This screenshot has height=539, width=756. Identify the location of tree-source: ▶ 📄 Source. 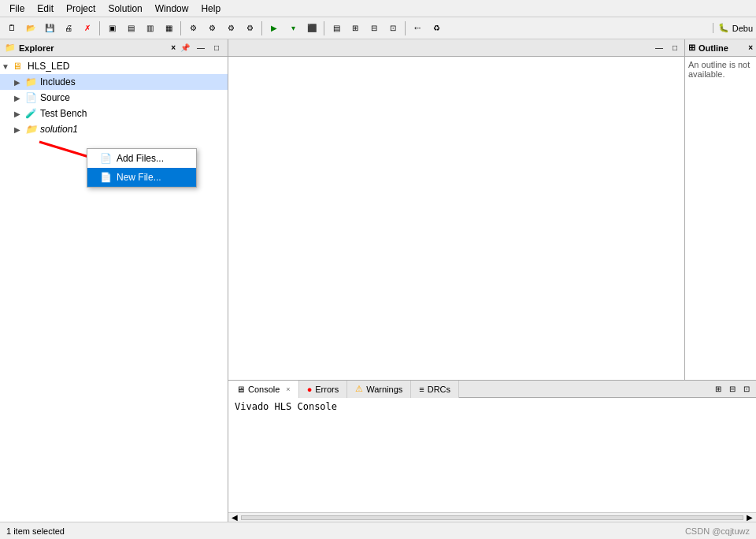
(113, 98).